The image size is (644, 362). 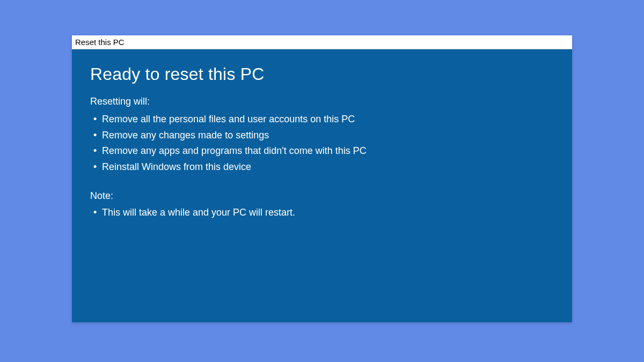 I want to click on resetting-list: Remove all the personal files and user a…, so click(x=322, y=144).